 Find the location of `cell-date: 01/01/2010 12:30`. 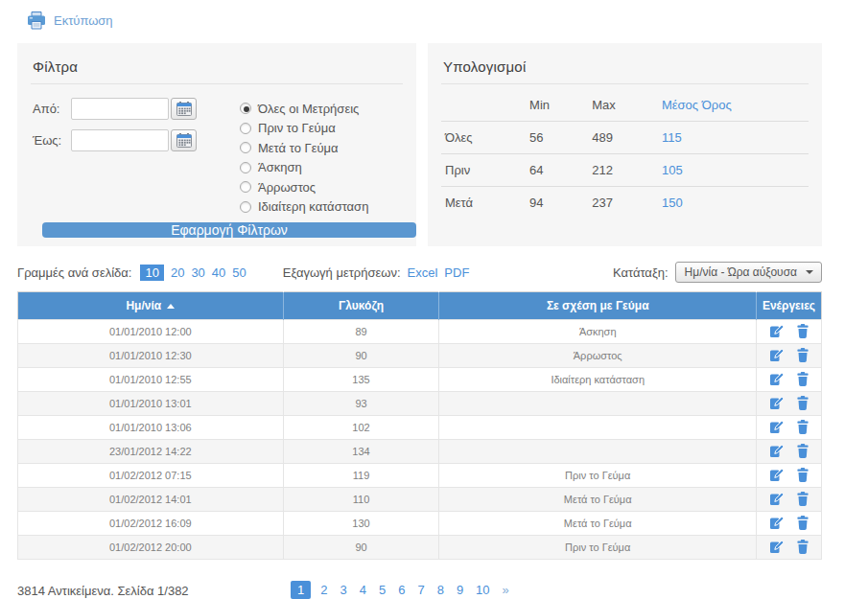

cell-date: 01/01/2010 12:30 is located at coordinates (152, 357).